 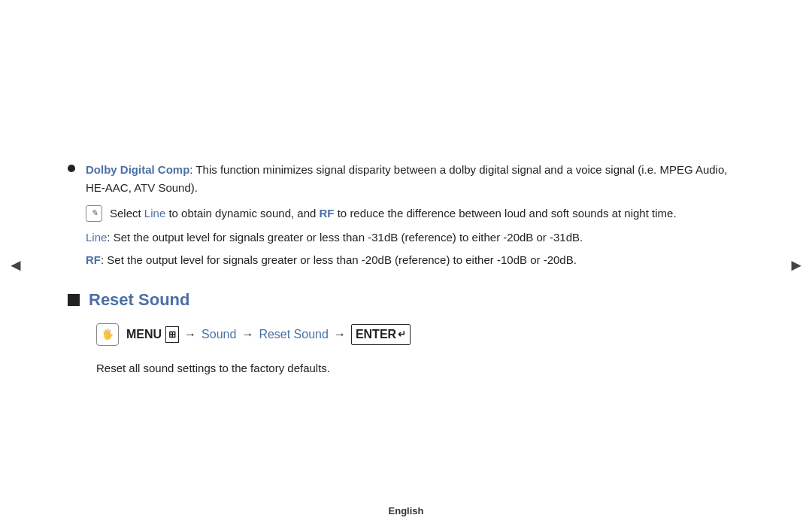 I want to click on note-line-label: Line, so click(x=155, y=214).